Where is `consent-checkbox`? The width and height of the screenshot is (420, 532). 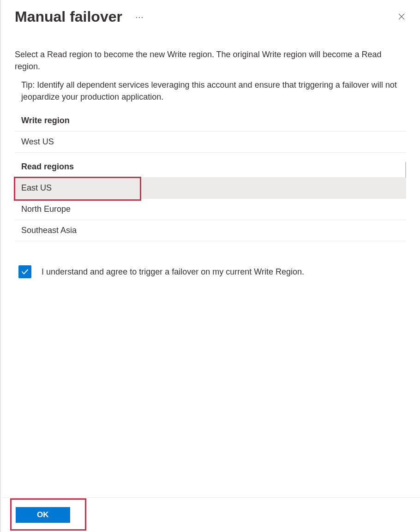 consent-checkbox is located at coordinates (25, 272).